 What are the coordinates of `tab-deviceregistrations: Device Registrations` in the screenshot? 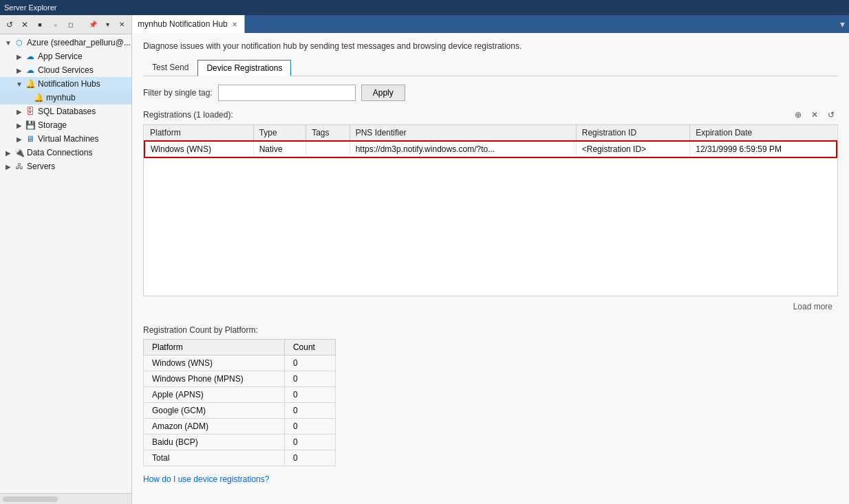 It's located at (244, 68).